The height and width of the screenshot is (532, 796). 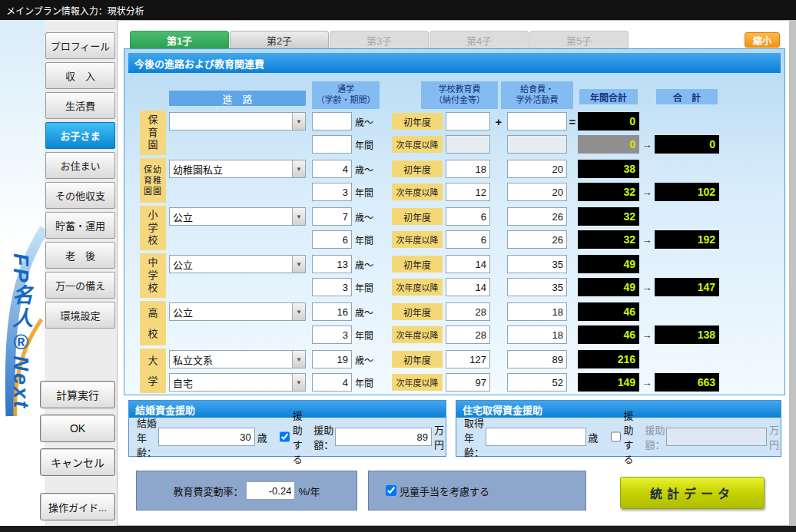 What do you see at coordinates (80, 315) in the screenshot?
I see `sidebar-item-settings: 環境設定` at bounding box center [80, 315].